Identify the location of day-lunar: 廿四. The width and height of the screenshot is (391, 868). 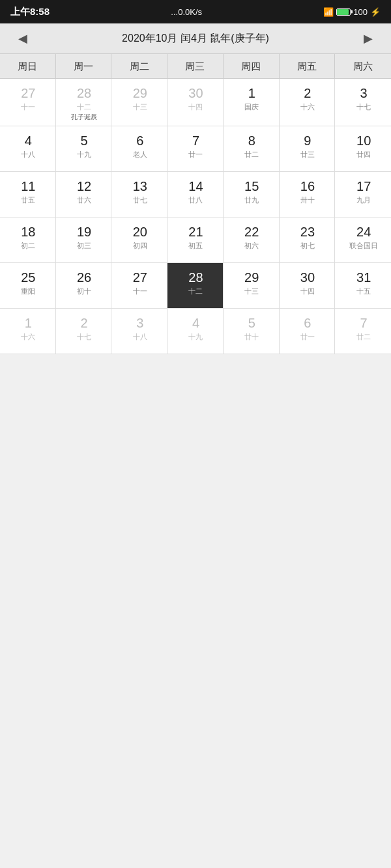
(364, 155).